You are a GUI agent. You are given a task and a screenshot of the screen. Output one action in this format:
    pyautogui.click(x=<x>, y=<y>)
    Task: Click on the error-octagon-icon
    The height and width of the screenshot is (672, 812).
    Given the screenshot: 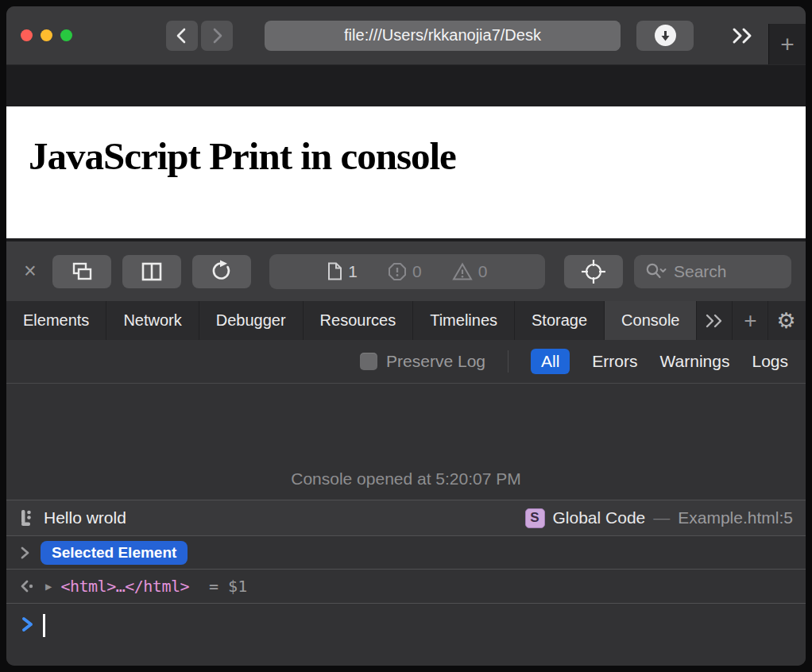 What is the action you would take?
    pyautogui.click(x=397, y=272)
    